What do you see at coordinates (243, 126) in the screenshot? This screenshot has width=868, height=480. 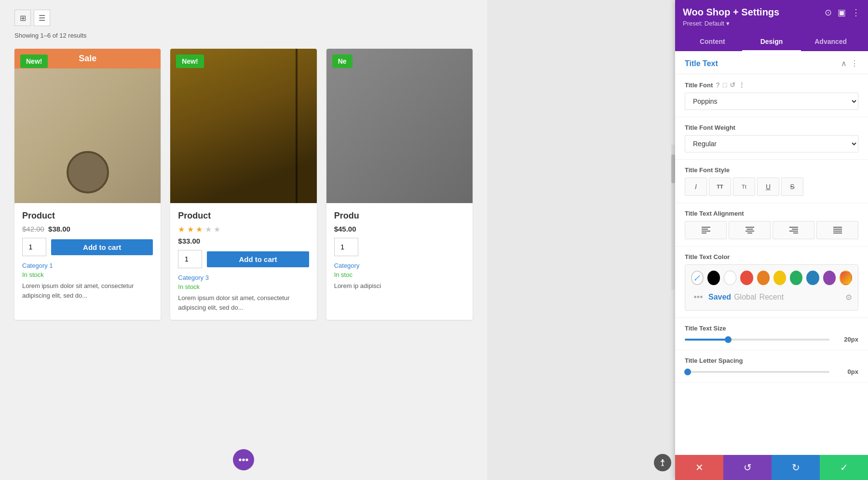 I see `product-image-wrap: New!` at bounding box center [243, 126].